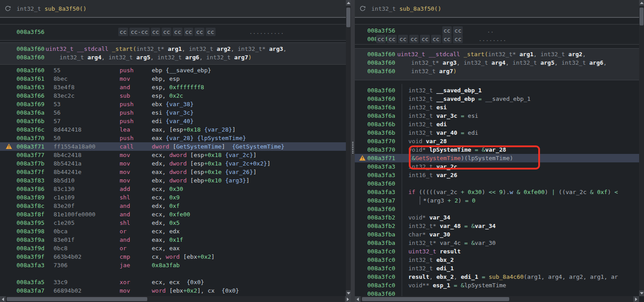  Describe the element at coordinates (348, 3) in the screenshot. I see `left-scroll-up-button` at that location.